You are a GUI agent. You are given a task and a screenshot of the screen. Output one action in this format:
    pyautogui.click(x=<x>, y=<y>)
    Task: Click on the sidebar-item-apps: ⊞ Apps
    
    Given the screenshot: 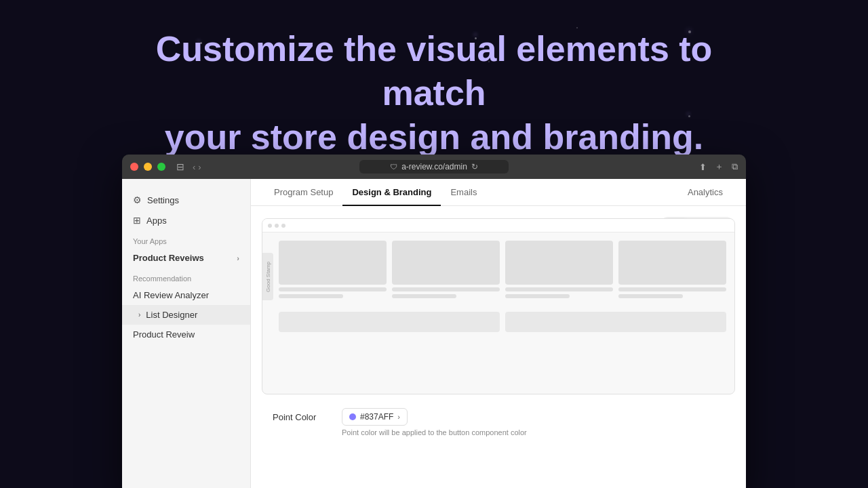 What is the action you would take?
    pyautogui.click(x=186, y=220)
    